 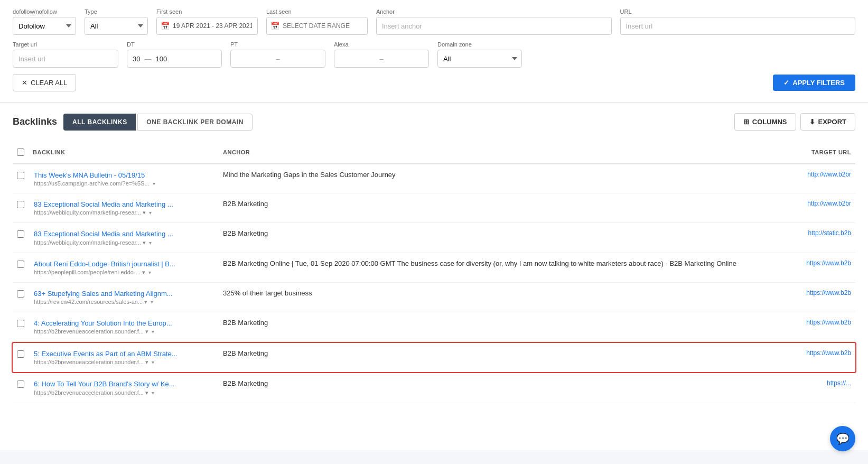 I want to click on cell-target-2: http://www.b2br, so click(x=813, y=203).